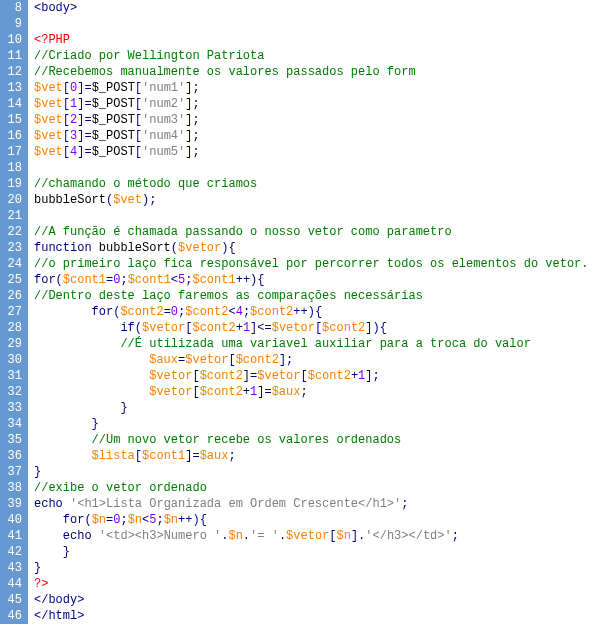 The width and height of the screenshot is (599, 628). What do you see at coordinates (312, 232) in the screenshot?
I see `code-line: //A função é chamada passando o nosso ve…` at bounding box center [312, 232].